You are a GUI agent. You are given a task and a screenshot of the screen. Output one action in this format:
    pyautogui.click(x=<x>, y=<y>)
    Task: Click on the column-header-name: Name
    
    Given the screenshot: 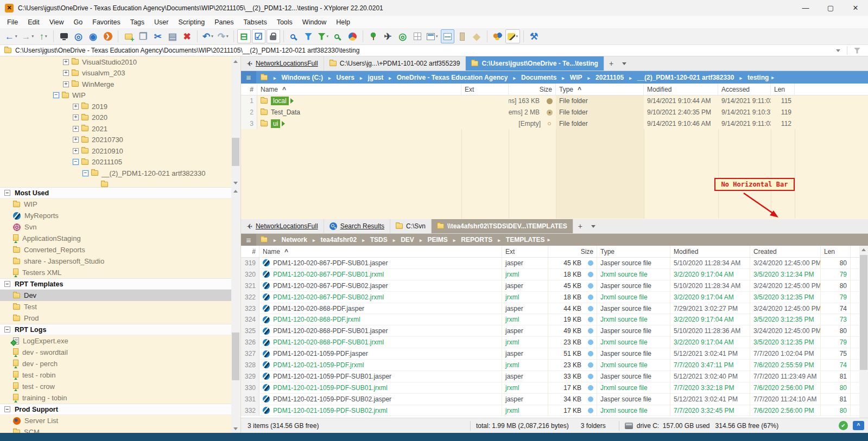 What is the action you would take?
    pyautogui.click(x=381, y=252)
    